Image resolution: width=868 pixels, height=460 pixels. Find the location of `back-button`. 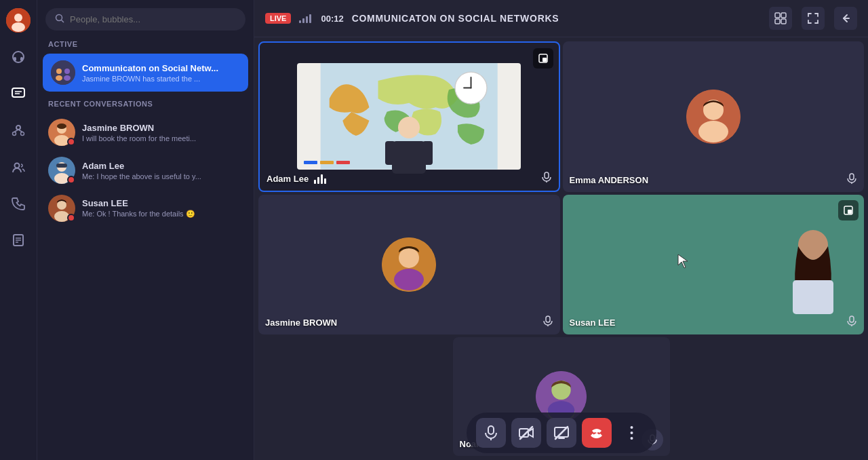

back-button is located at coordinates (846, 18).